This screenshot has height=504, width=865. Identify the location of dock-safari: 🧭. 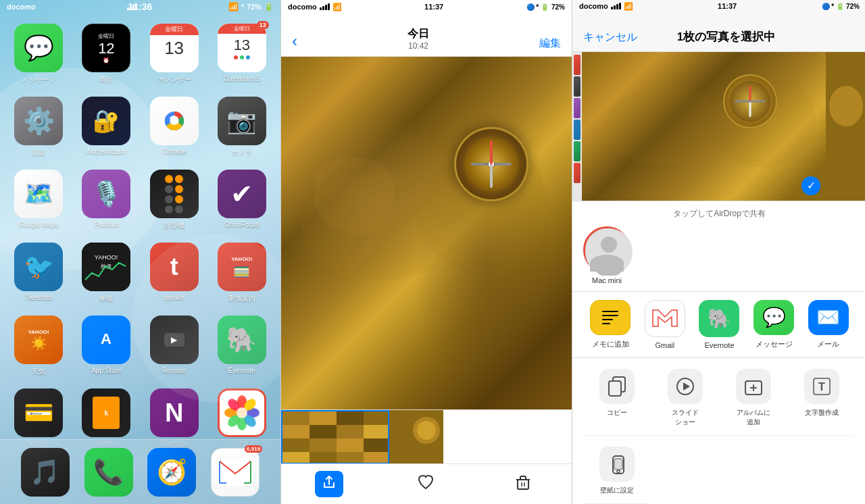
(172, 472).